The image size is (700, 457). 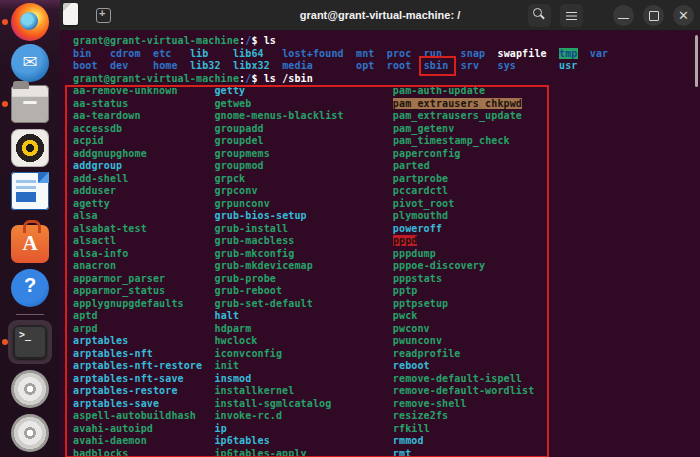 What do you see at coordinates (572, 13) in the screenshot?
I see `hamburger-icon` at bounding box center [572, 13].